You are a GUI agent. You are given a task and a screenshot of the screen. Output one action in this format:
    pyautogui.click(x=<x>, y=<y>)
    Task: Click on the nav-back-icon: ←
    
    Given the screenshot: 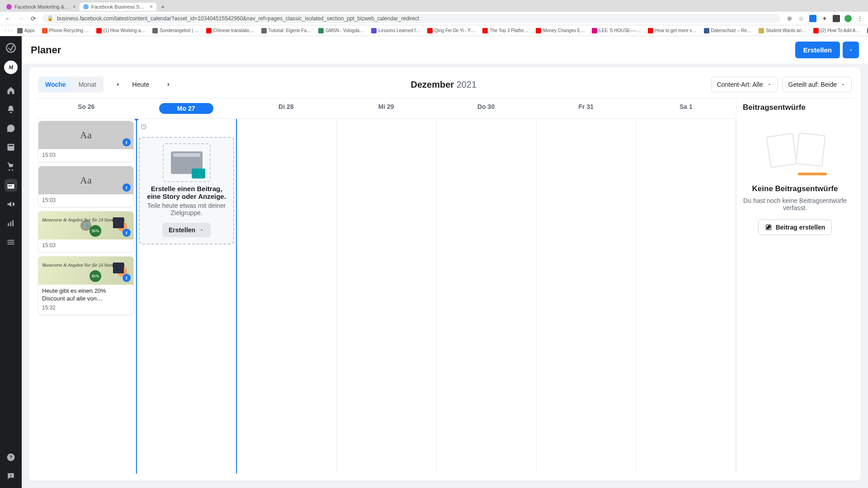 What is the action you would take?
    pyautogui.click(x=8, y=19)
    